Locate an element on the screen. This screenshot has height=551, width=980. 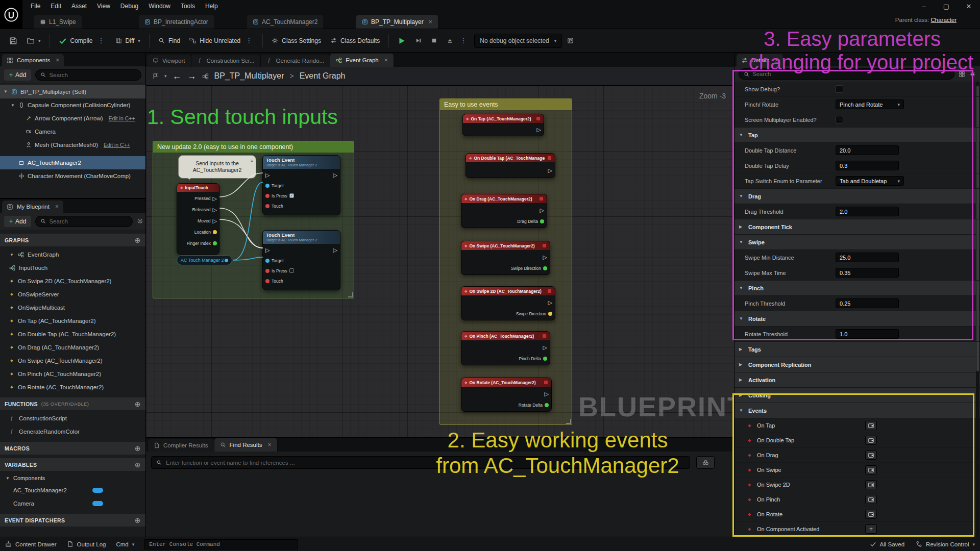
component-tree-item-arrow-component-arrow: Arrow Component (Arrow)Edit in C++ is located at coordinates (72, 118).